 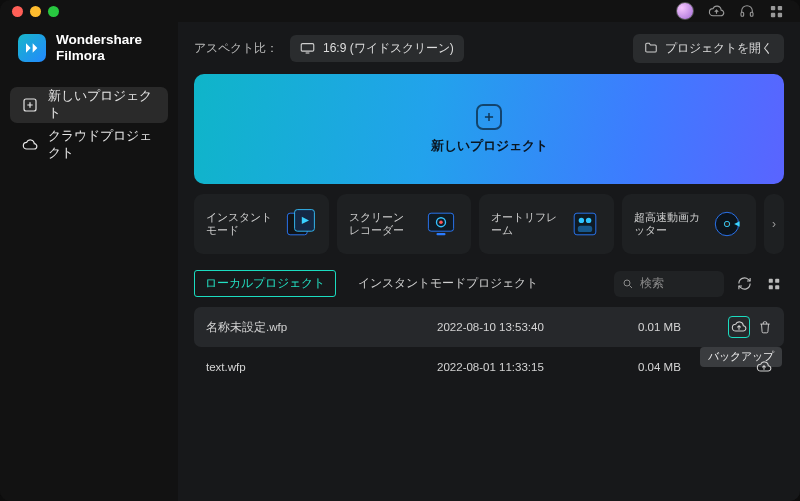 What do you see at coordinates (99, 56) in the screenshot?
I see `brand-line2: Filmora` at bounding box center [99, 56].